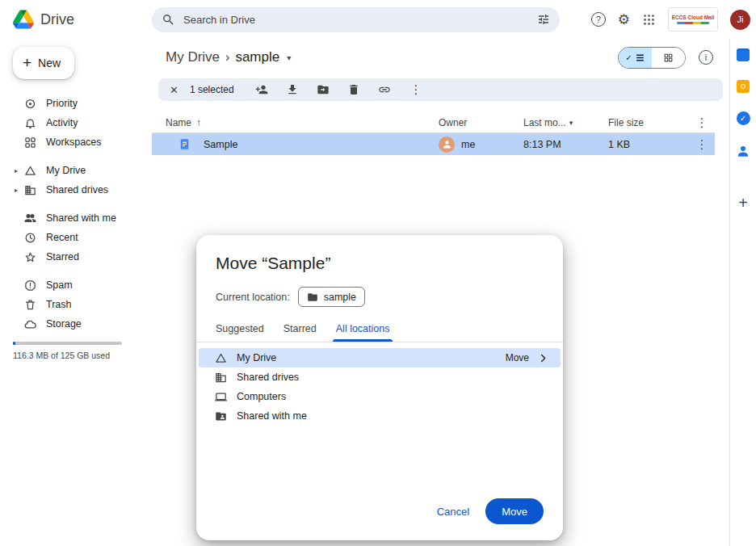 The width and height of the screenshot is (756, 546). What do you see at coordinates (380, 377) in the screenshot?
I see `location-row-shared-drives: Shared drives` at bounding box center [380, 377].